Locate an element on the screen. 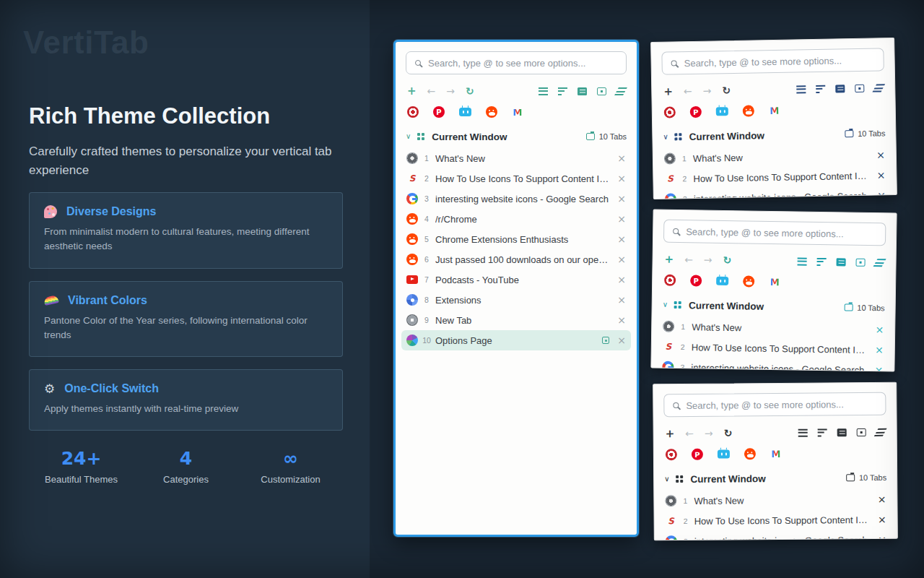 The image size is (924, 578). window-group-header: ∨ Current Window 10 Tabs is located at coordinates (516, 137).